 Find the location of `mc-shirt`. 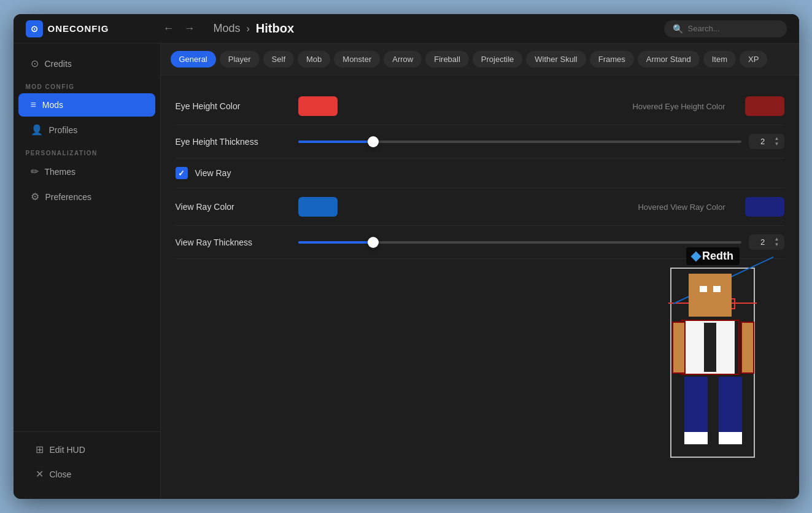

mc-shirt is located at coordinates (710, 347).